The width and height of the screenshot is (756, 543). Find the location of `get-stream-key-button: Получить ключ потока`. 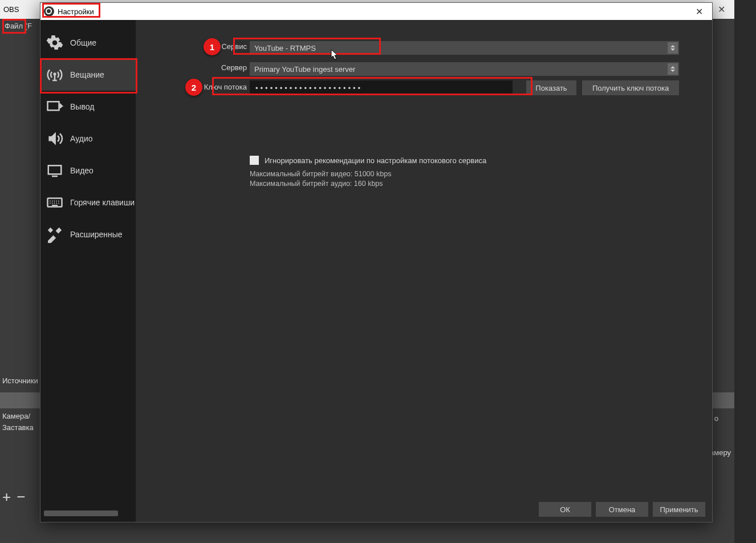

get-stream-key-button: Получить ключ потока is located at coordinates (631, 88).